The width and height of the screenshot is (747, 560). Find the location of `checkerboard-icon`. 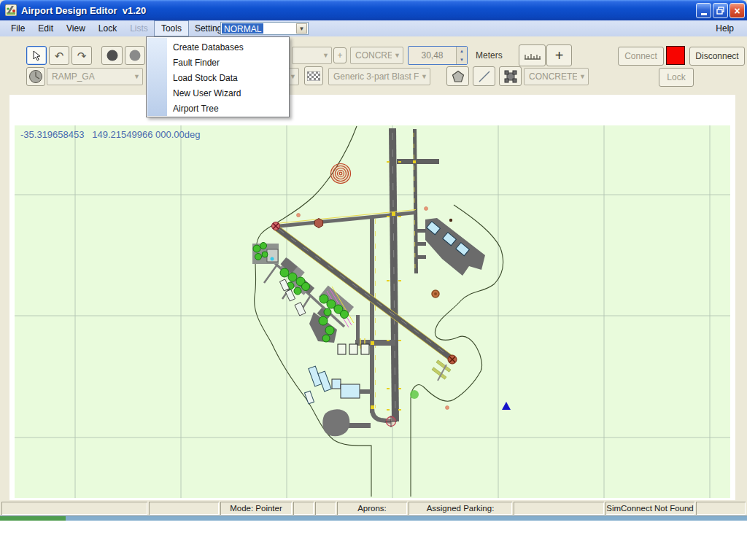

checkerboard-icon is located at coordinates (314, 76).